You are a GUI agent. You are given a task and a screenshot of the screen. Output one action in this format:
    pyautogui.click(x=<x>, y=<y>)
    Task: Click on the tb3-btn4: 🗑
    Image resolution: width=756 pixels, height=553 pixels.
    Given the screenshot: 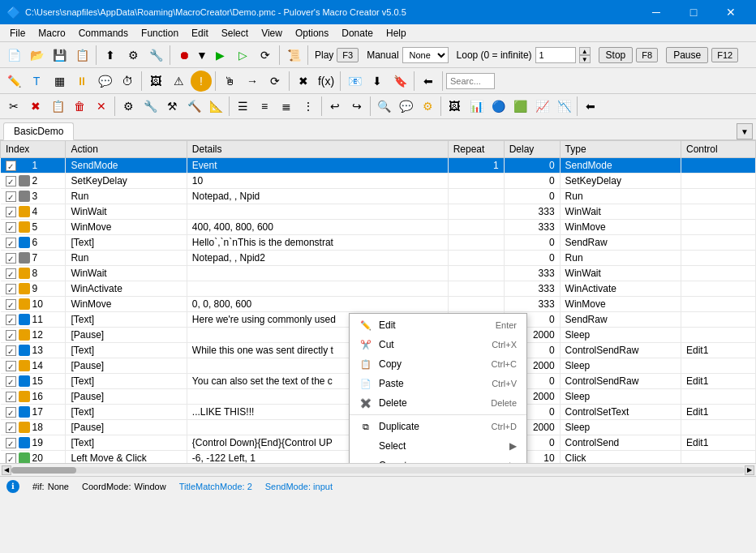 What is the action you would take?
    pyautogui.click(x=79, y=106)
    